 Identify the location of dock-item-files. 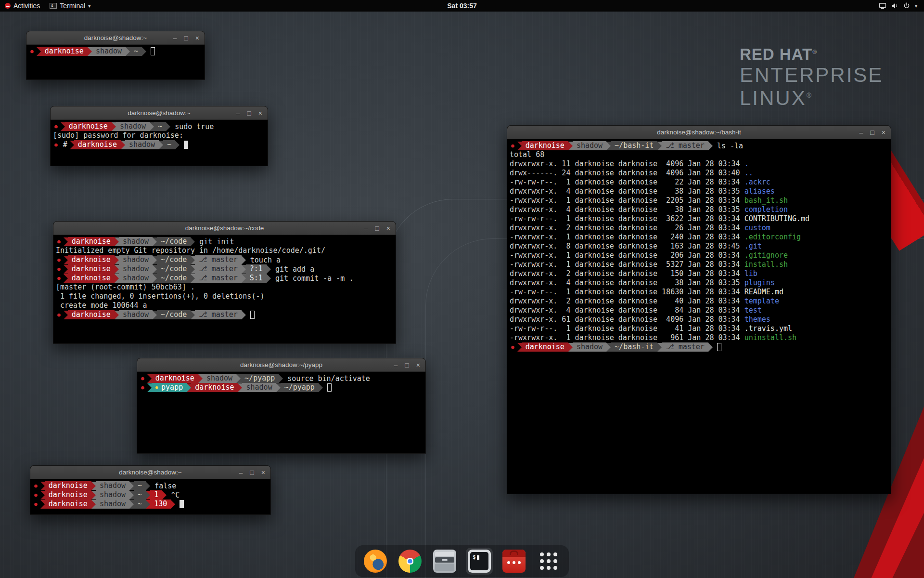
(445, 561).